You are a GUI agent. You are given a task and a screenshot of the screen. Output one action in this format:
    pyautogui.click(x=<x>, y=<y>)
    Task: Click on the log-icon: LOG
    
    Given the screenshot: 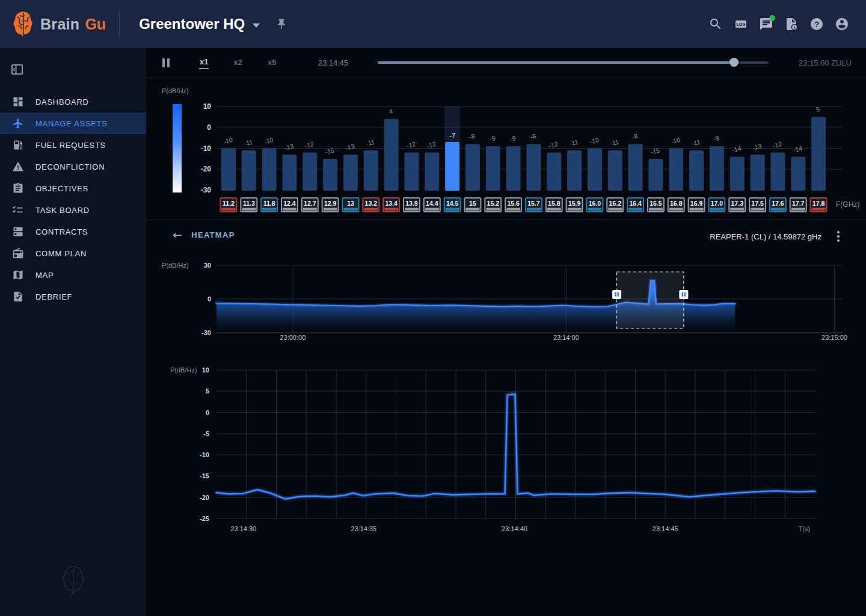 What is the action you would take?
    pyautogui.click(x=741, y=24)
    